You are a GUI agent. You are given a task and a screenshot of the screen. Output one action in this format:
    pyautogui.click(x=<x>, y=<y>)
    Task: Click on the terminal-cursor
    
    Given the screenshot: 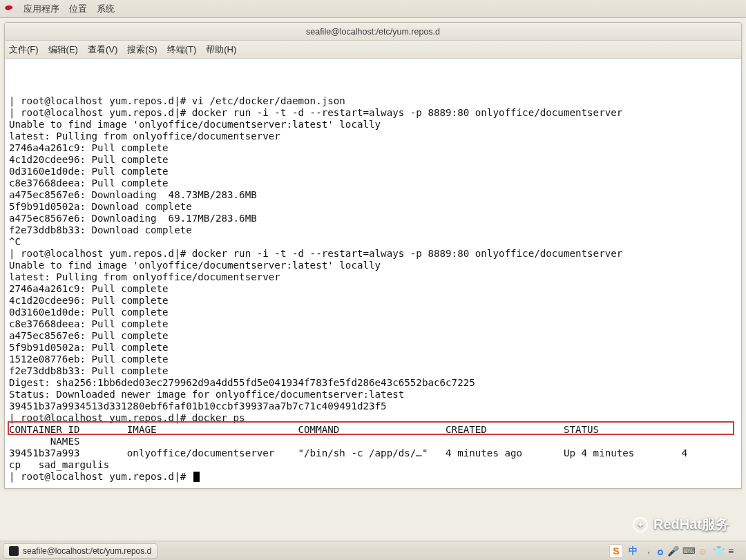 What is the action you would take?
    pyautogui.click(x=196, y=476)
    